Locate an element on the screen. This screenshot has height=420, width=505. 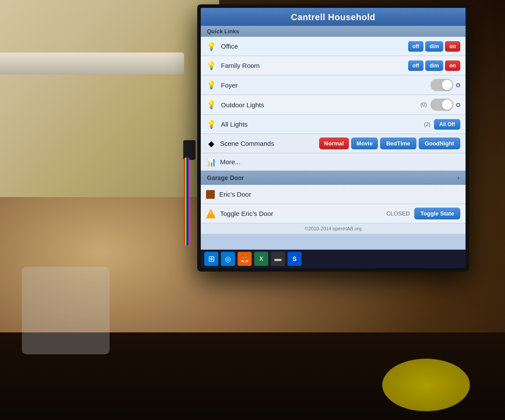
family-room-controls: off dim on is located at coordinates (434, 66).